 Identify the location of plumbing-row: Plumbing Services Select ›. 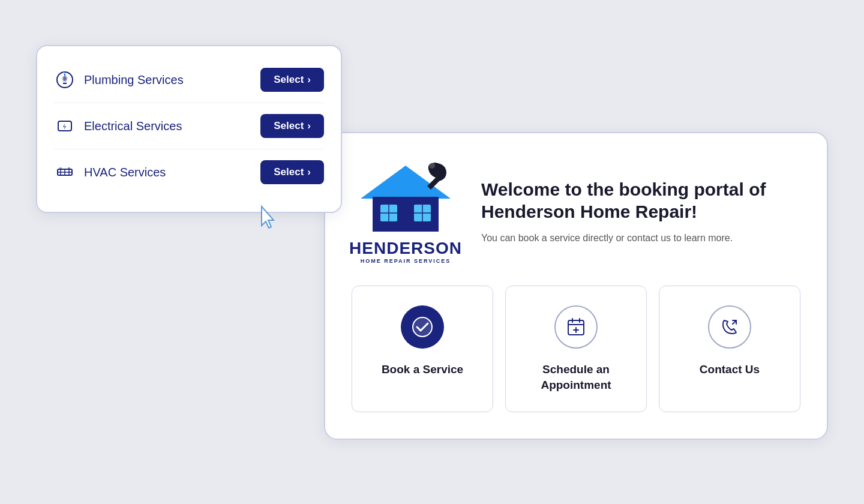
(189, 80).